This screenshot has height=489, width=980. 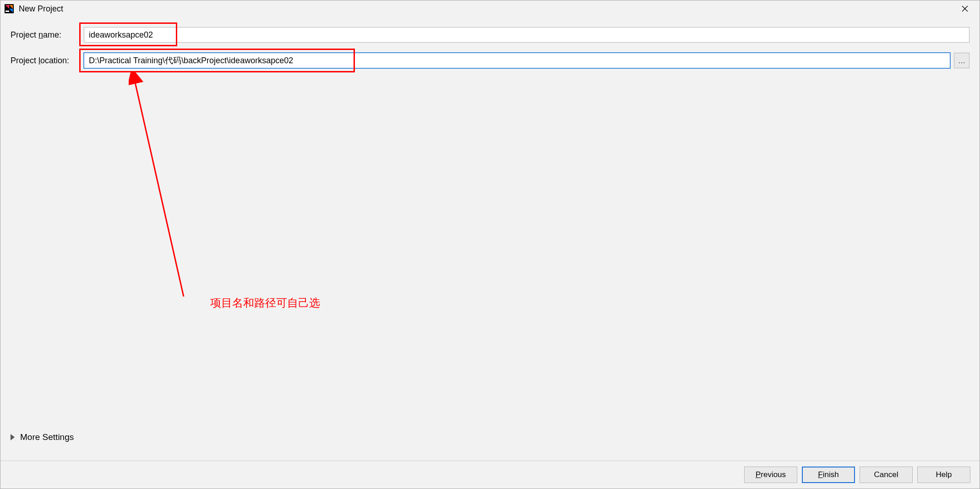 I want to click on more-settings-toggle: More Settings, so click(x=42, y=437).